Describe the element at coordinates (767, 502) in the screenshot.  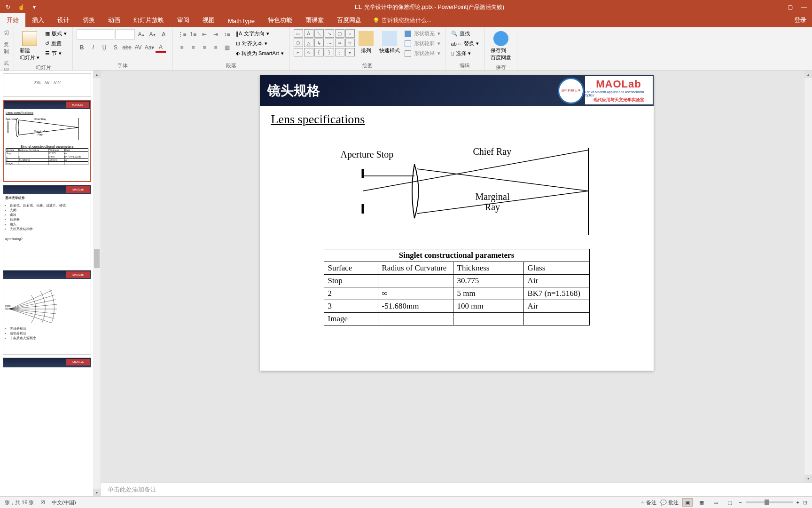
I see `zoom-slider-thumb` at that location.